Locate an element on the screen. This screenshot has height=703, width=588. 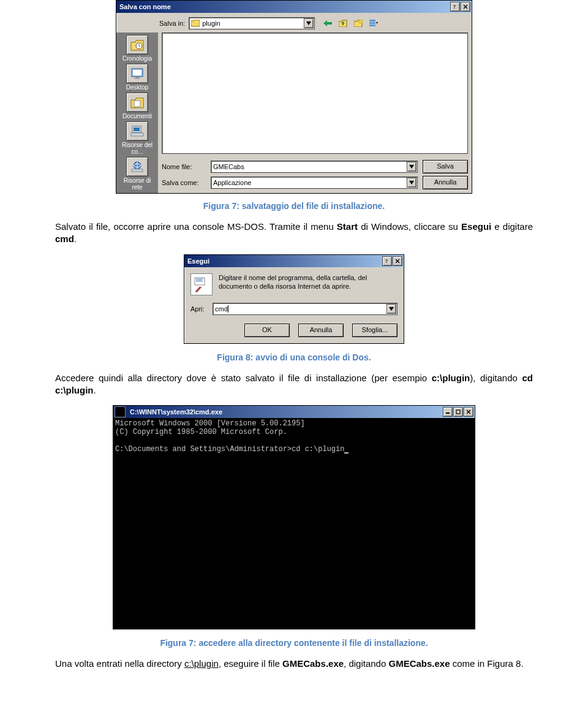
figure8-caption: Figura 8: avvio di una console di Dos. is located at coordinates (294, 357).